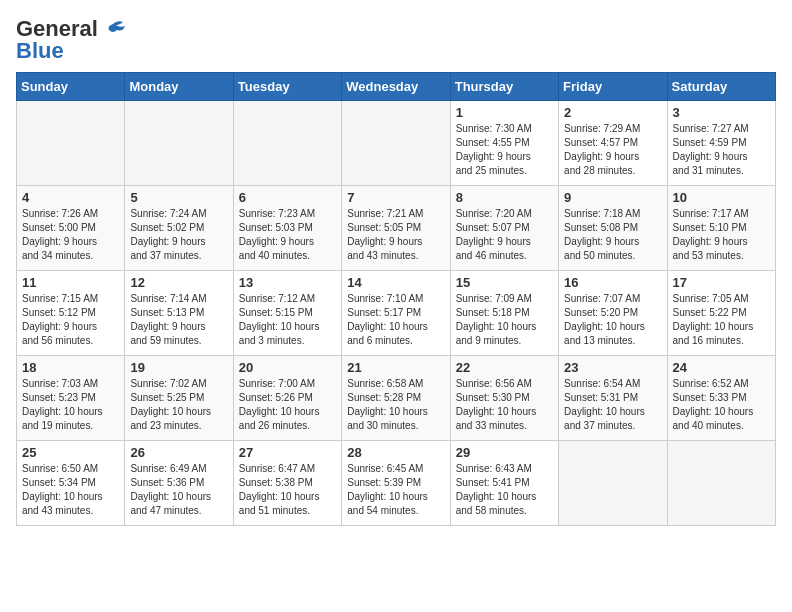 The width and height of the screenshot is (792, 612). I want to click on weekday-header-sunday: Sunday, so click(71, 87).